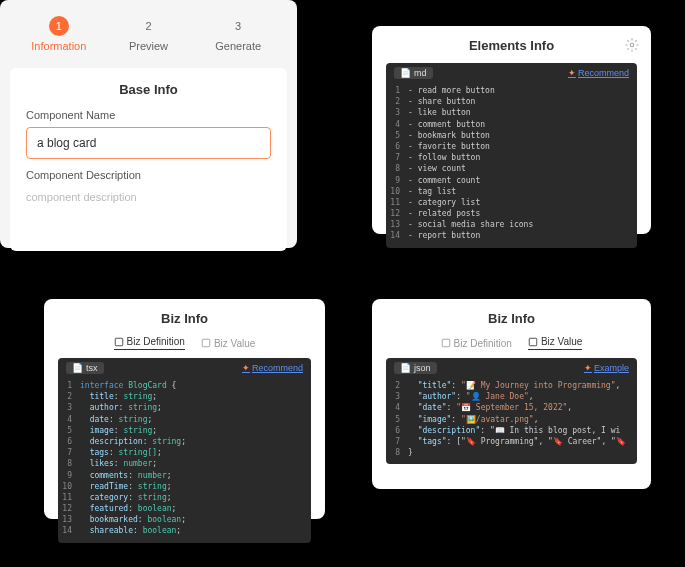 Image resolution: width=685 pixels, height=567 pixels. What do you see at coordinates (184, 318) in the screenshot?
I see `biz-title-1: Biz Info` at bounding box center [184, 318].